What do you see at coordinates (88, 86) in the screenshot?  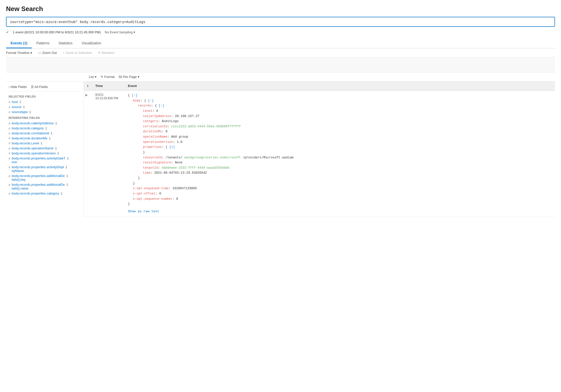 I see `col-header-i: i` at bounding box center [88, 86].